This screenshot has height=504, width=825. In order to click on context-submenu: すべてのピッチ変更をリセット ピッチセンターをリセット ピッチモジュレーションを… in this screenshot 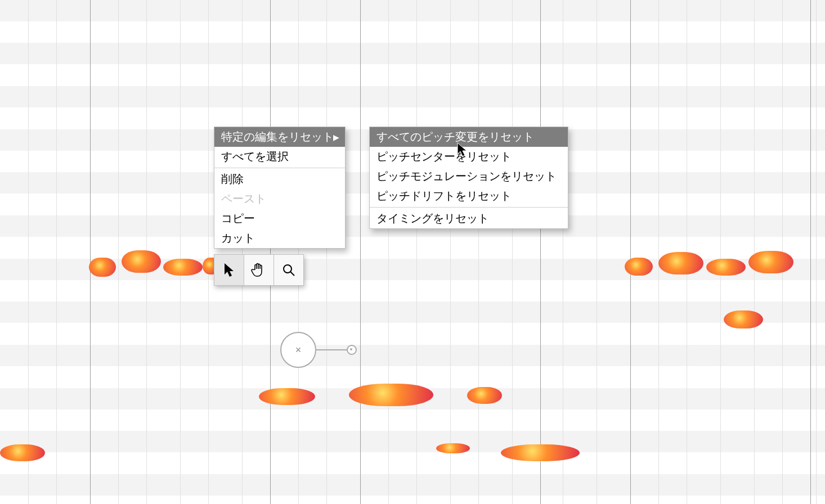, I will do `click(469, 178)`.